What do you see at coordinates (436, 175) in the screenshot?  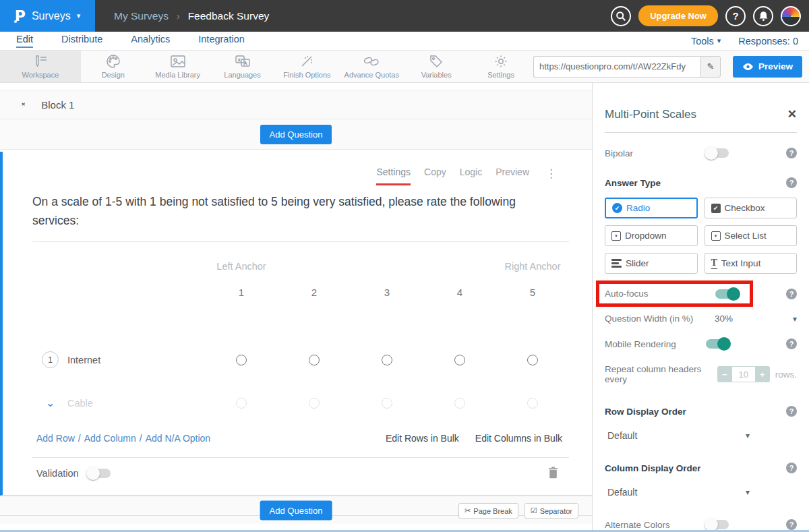 I see `question-tab-copy: Copy` at bounding box center [436, 175].